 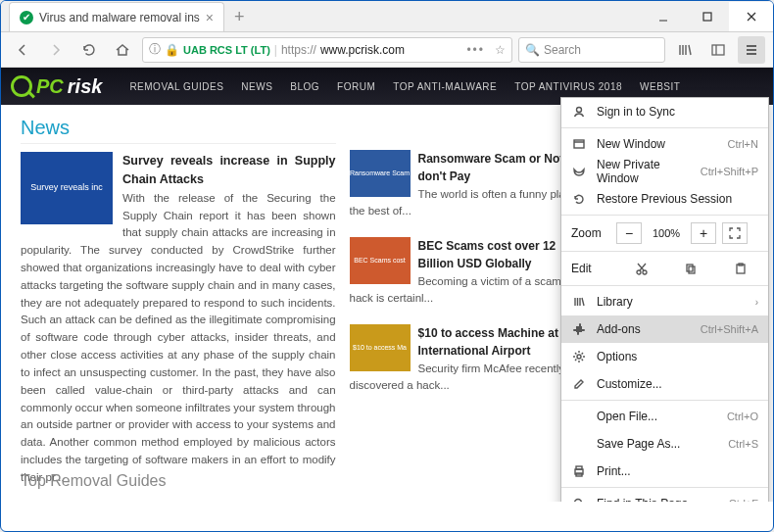 I want to click on article-title: BEC Scams cost over 12 Billion USD Globa…, so click(x=488, y=255).